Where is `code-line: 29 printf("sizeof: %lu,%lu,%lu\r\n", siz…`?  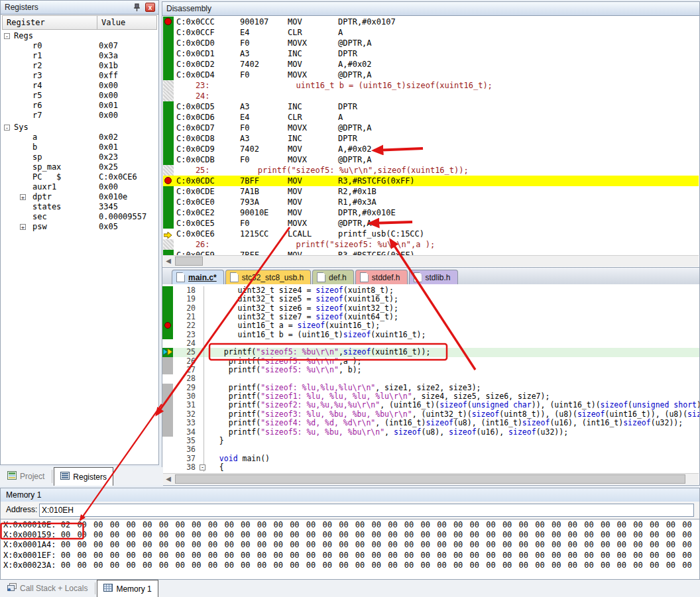
code-line: 29 printf("sizeof: %lu,%lu,%lu\r\n", siz… is located at coordinates (431, 388).